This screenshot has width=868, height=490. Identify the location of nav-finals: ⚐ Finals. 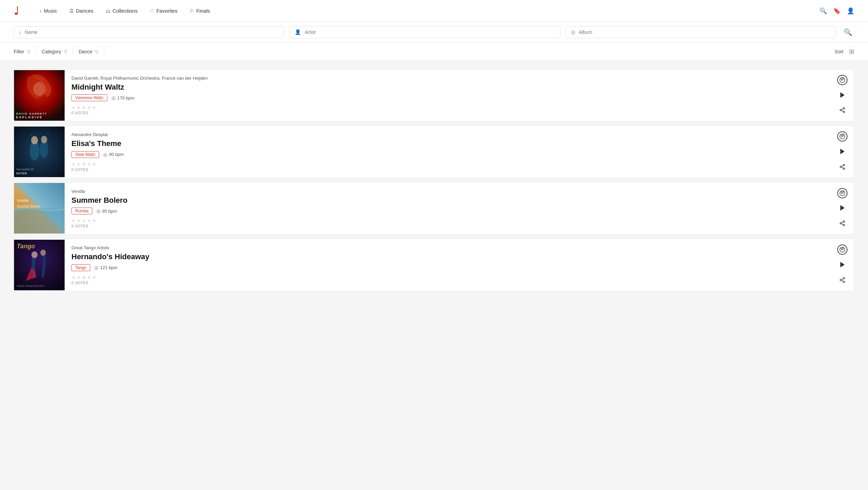
(200, 11).